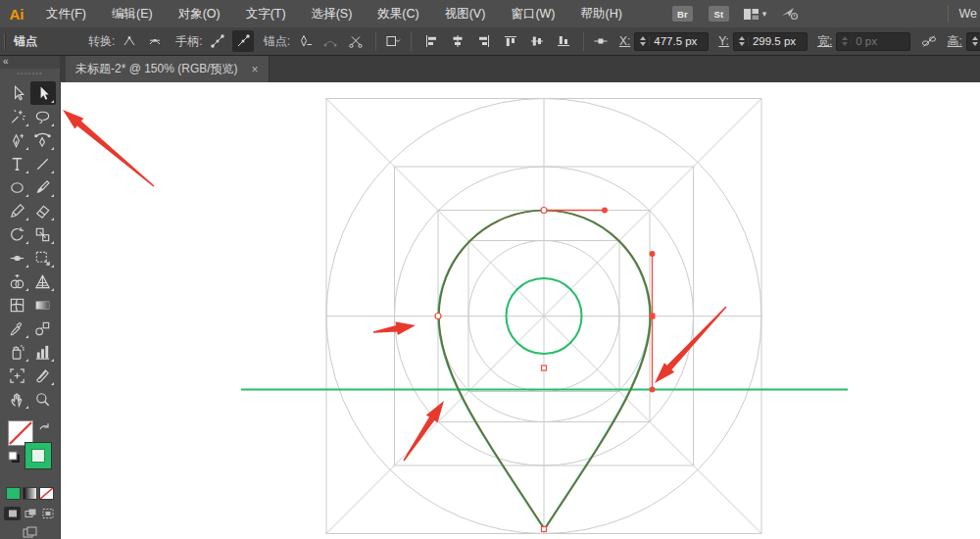  What do you see at coordinates (18, 328) in the screenshot?
I see `eyedropper-tool` at bounding box center [18, 328].